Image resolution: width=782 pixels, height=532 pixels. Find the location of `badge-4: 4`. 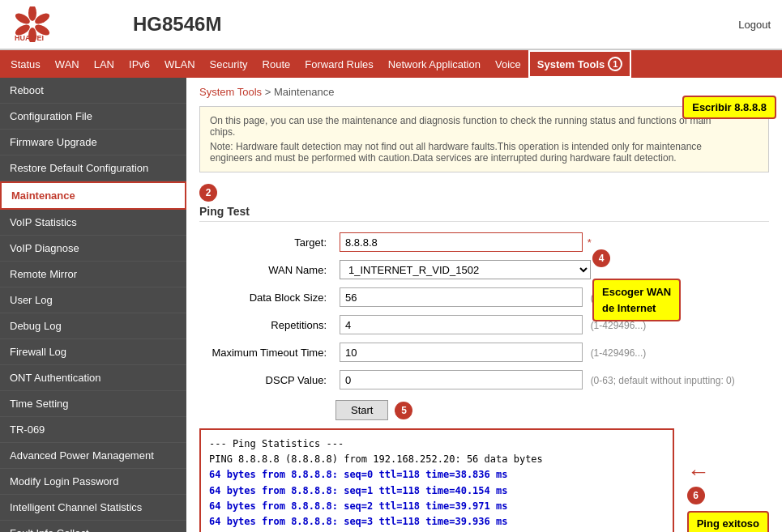

badge-4: 4 is located at coordinates (601, 258).